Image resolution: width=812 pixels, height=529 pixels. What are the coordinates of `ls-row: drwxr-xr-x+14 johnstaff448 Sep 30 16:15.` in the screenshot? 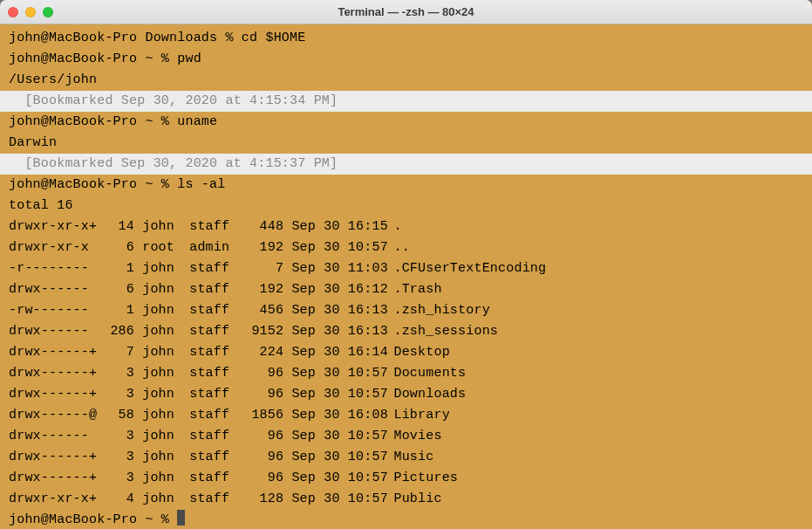 It's located at (406, 227).